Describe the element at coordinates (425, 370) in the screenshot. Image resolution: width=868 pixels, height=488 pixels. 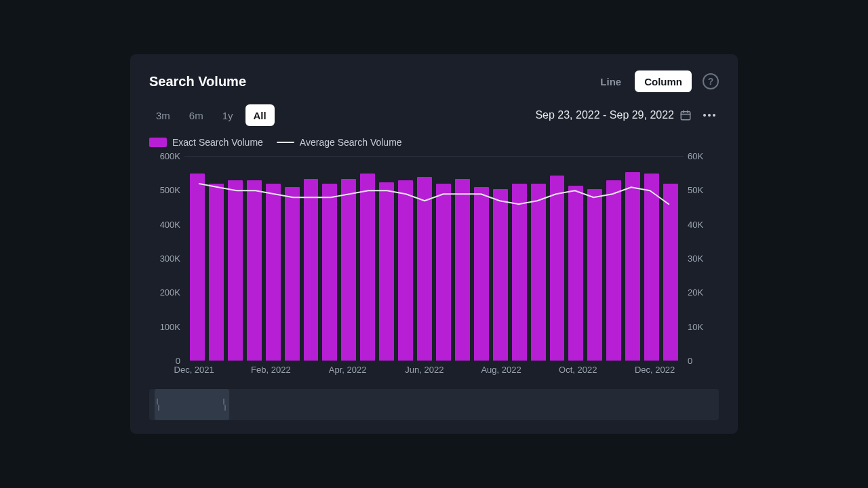
I see `x-axis-tick: Jun, 2022` at that location.